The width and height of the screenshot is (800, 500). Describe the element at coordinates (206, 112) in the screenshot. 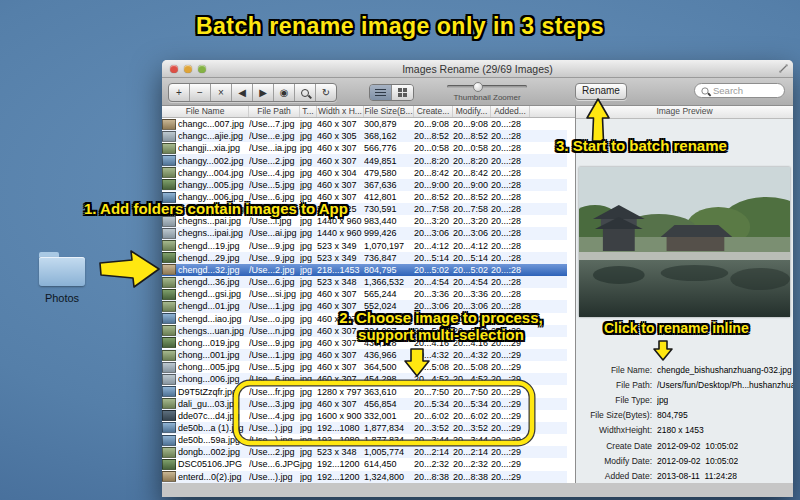

I see `column-header: File Name` at that location.